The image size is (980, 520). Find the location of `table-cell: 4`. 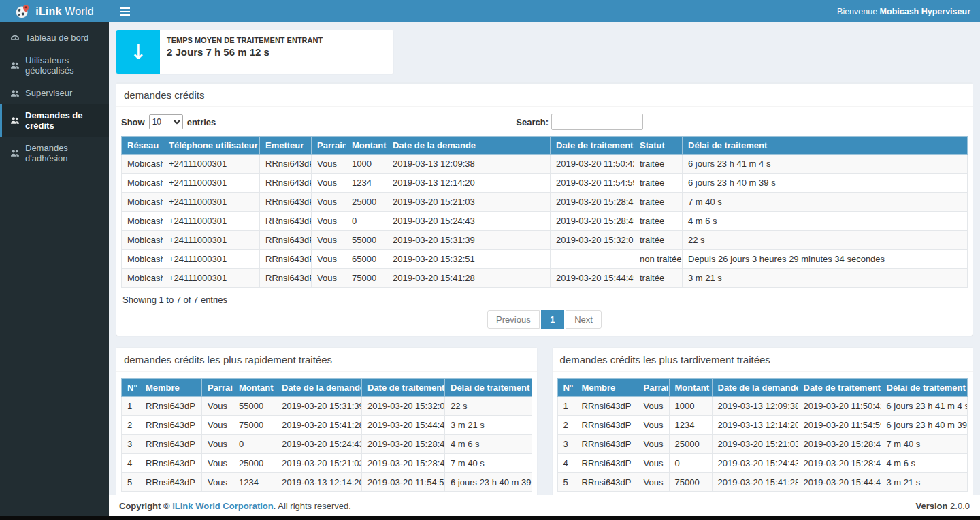

table-cell: 4 is located at coordinates (131, 464).